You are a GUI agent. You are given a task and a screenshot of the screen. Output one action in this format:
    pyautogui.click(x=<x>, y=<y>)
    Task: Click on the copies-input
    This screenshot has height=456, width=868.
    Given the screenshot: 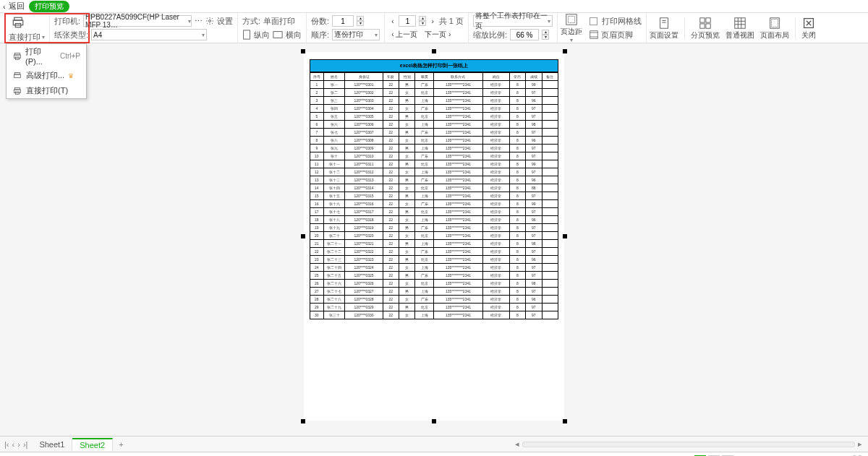 What is the action you would take?
    pyautogui.click(x=343, y=21)
    